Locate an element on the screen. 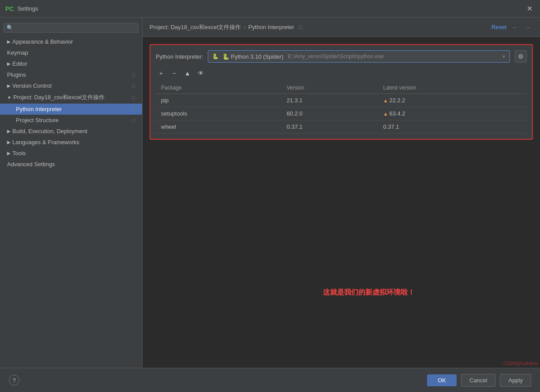 The width and height of the screenshot is (540, 392). package-latest-version: ▲63.4.2 is located at coordinates (453, 114).